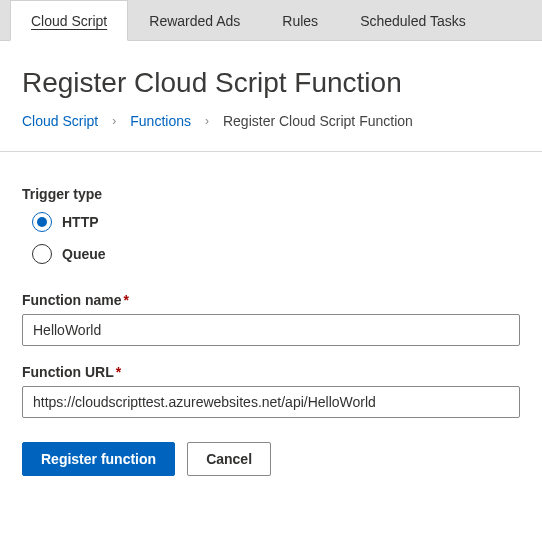  Describe the element at coordinates (271, 391) in the screenshot. I see `function-url-field: Function URL*` at that location.